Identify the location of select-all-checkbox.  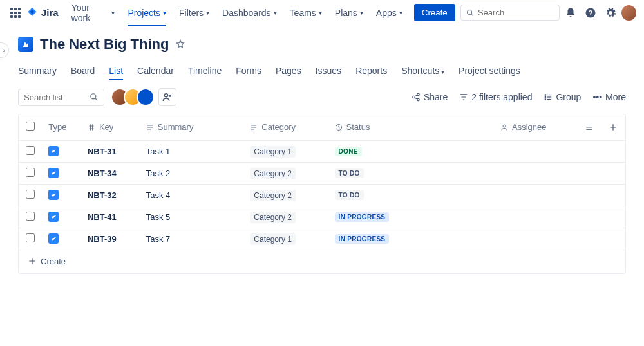
(30, 126).